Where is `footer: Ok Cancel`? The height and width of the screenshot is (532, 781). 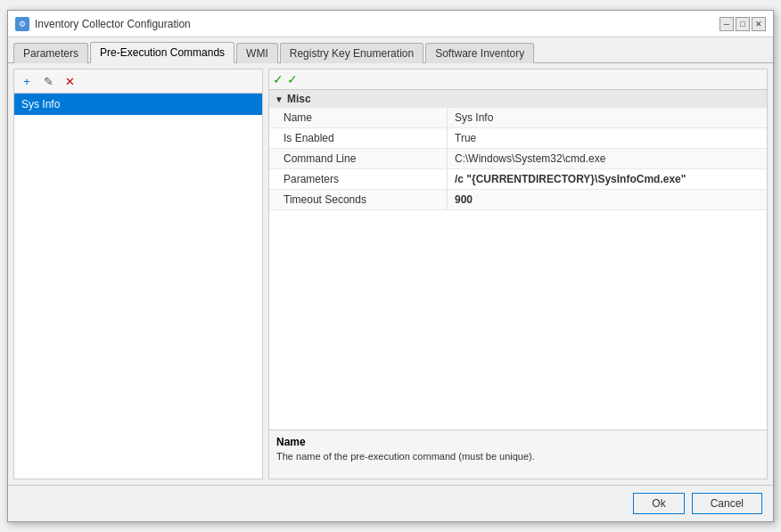
footer: Ok Cancel is located at coordinates (390, 503).